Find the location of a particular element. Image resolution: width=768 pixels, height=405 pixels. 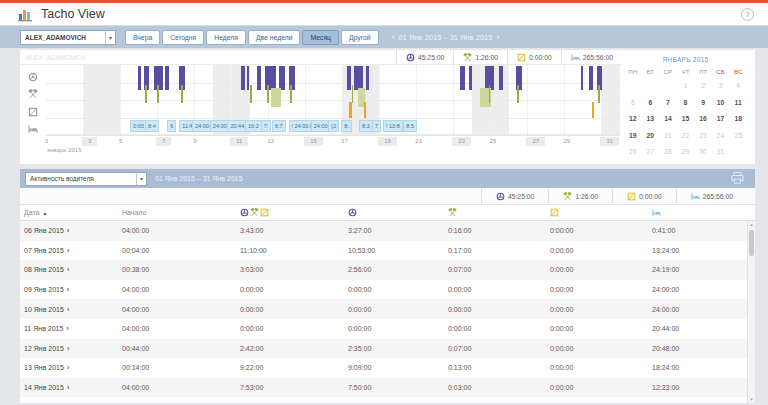

column-header-work is located at coordinates (499, 212).